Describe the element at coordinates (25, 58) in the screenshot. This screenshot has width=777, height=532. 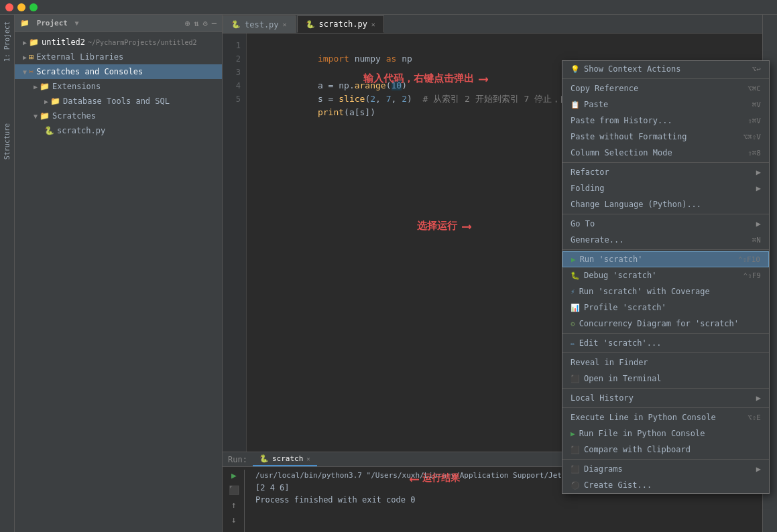
I see `tree-arrow-ext-libs: ▶` at that location.